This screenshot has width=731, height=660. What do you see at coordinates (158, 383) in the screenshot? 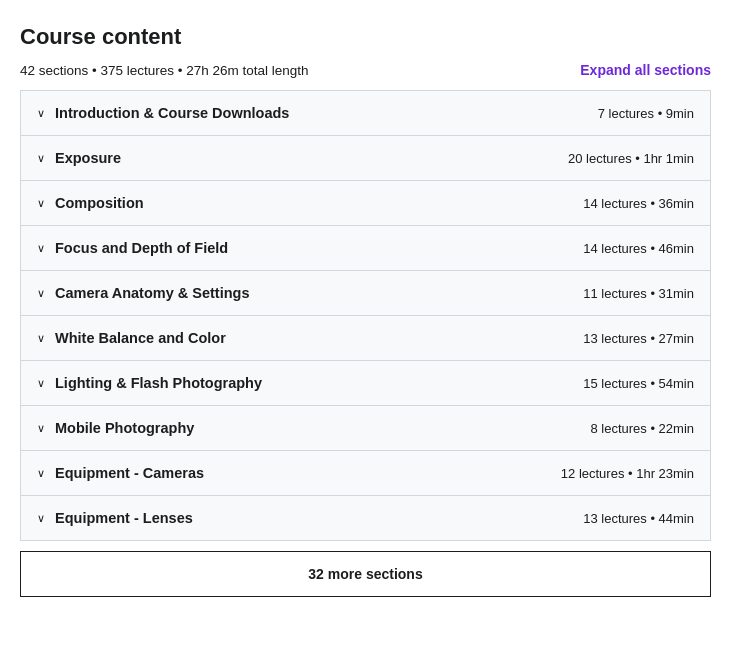
I see `section-title: Lighting & Flash Photography` at bounding box center [158, 383].